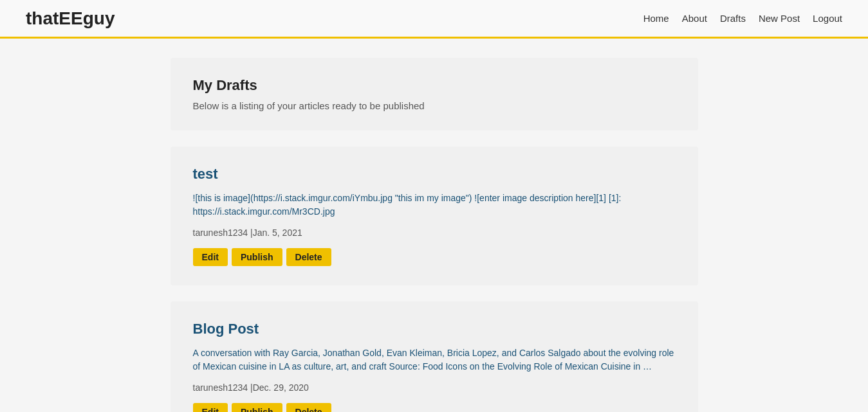 The height and width of the screenshot is (412, 868). I want to click on drafts-header-card: My Drafts Below is a listing of your art…, so click(434, 94).